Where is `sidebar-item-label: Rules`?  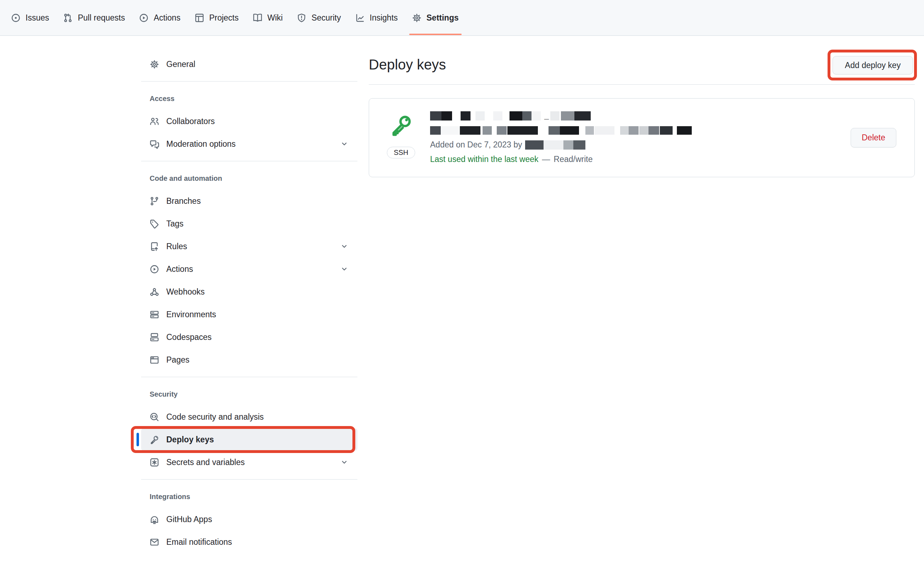
sidebar-item-label: Rules is located at coordinates (177, 247).